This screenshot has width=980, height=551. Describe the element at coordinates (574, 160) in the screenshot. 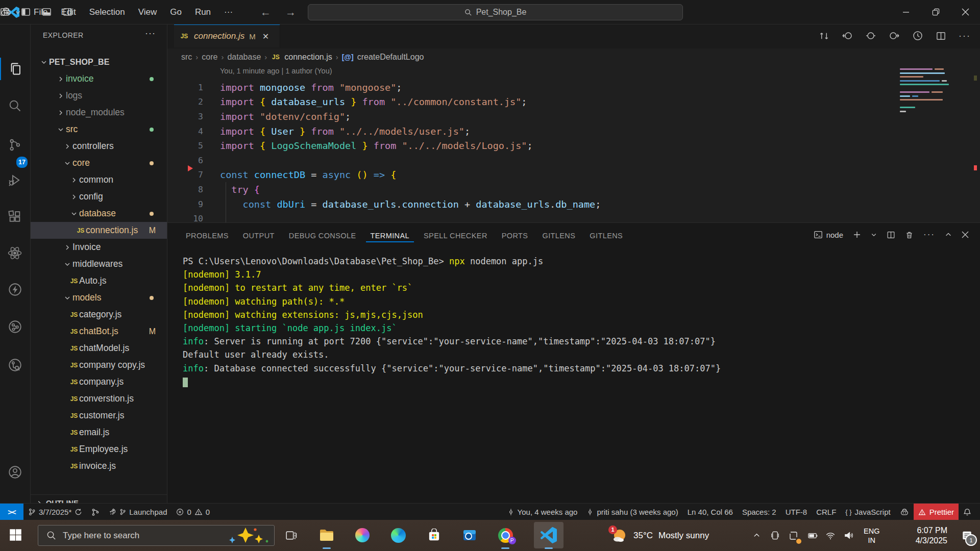

I see `code-line: 6` at that location.